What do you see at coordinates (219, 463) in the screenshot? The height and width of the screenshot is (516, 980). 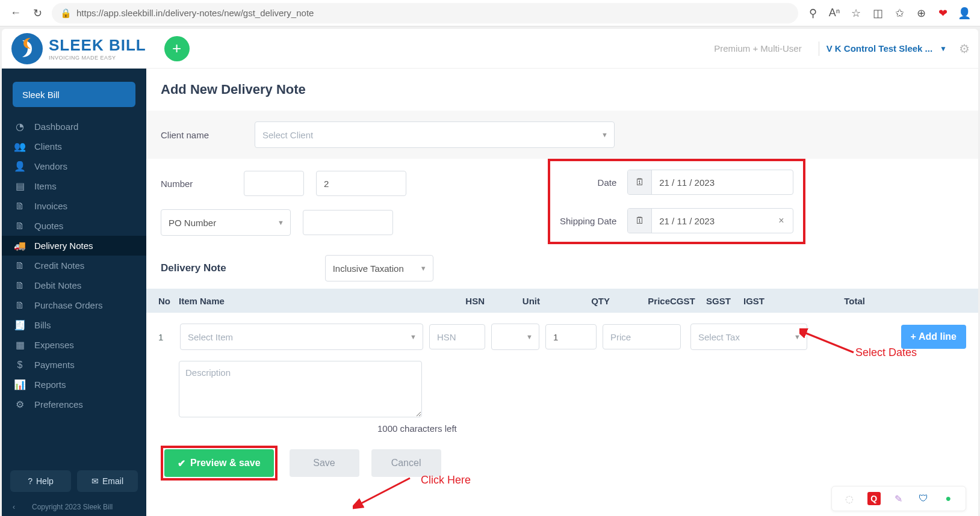 I see `preview-save-button: ✔ Preview & save` at bounding box center [219, 463].